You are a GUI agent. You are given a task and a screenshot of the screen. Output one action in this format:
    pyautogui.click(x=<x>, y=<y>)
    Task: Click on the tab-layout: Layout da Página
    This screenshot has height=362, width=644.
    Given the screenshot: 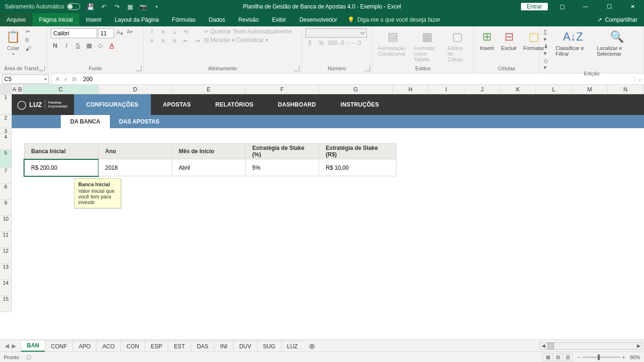 What is the action you would take?
    pyautogui.click(x=137, y=20)
    